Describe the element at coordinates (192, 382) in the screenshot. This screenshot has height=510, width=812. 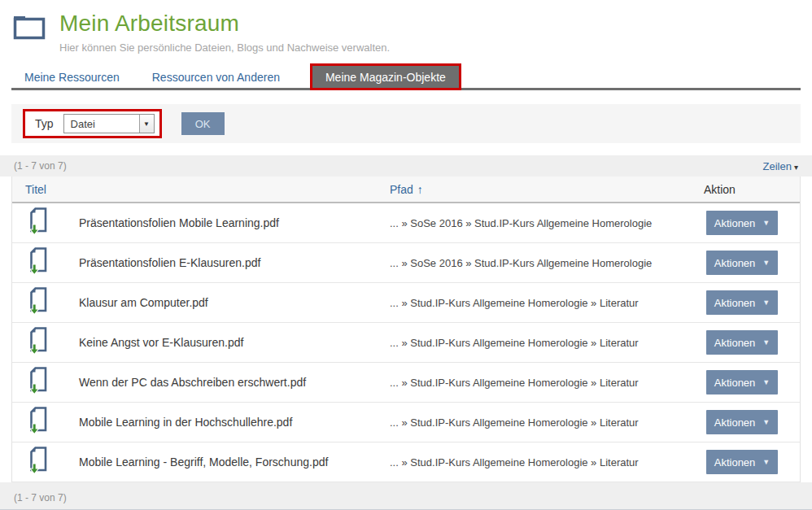
I see `file-title: Wenn der PC das Abschreiben erschwert.pd…` at that location.